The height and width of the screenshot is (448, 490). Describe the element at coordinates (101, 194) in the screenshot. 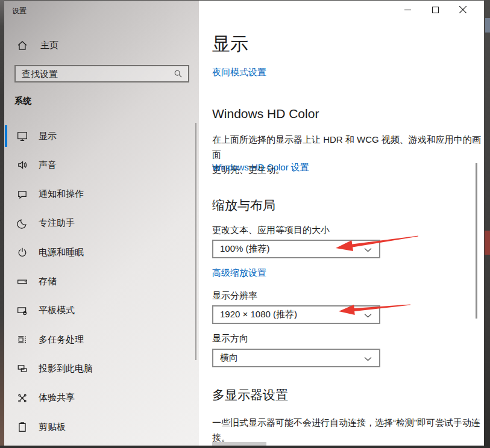

I see `sidebar-item-notifications: 通知和操作` at that location.